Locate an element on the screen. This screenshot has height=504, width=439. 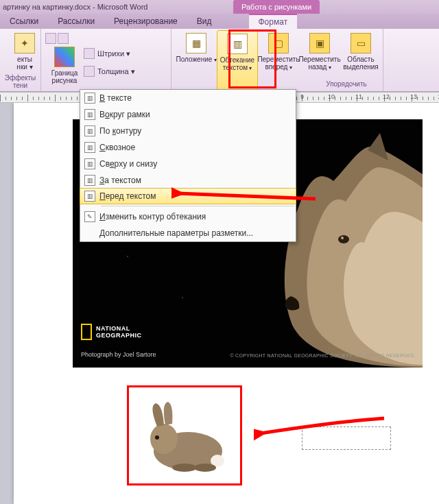
annotation-arrow-menu is located at coordinates (247, 195).